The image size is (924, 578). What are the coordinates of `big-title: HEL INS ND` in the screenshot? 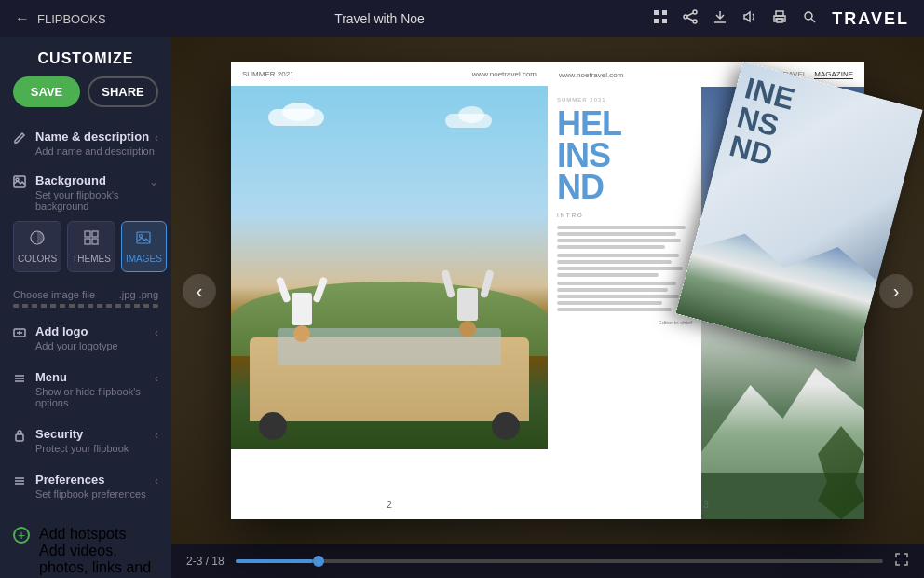 It's located at (624, 157).